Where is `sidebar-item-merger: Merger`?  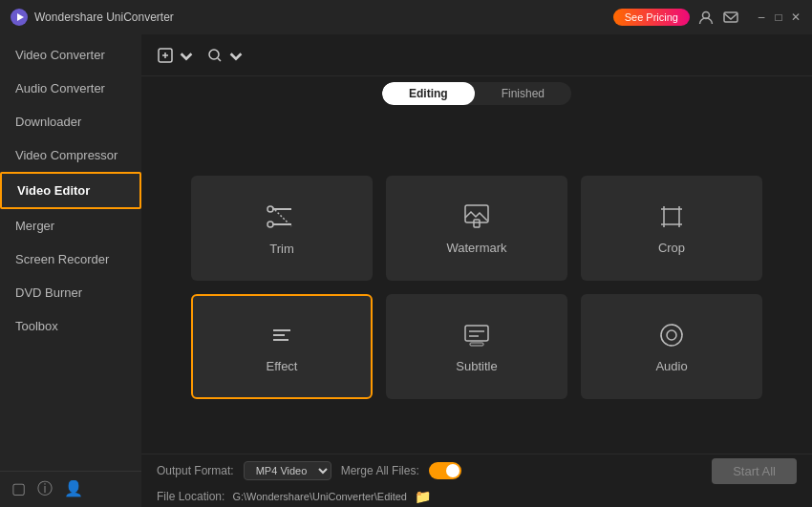
sidebar-item-merger: Merger is located at coordinates (71, 225).